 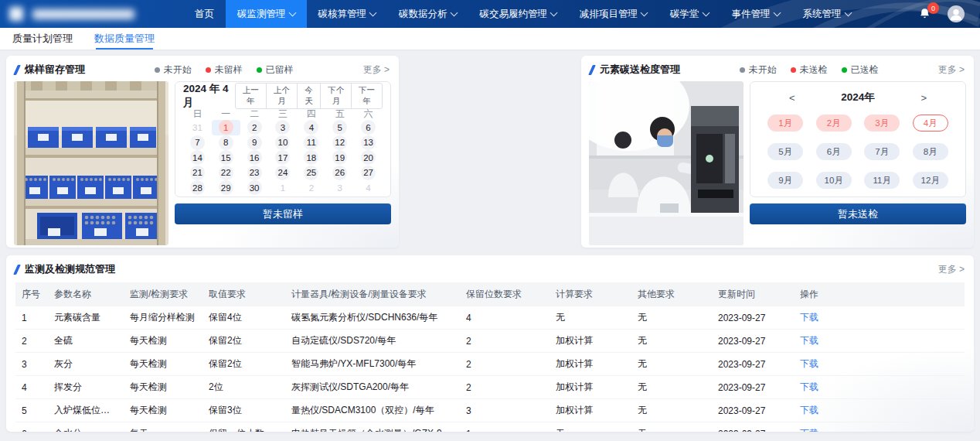 I want to click on nav-item: 减排项目管理, so click(x=614, y=14).